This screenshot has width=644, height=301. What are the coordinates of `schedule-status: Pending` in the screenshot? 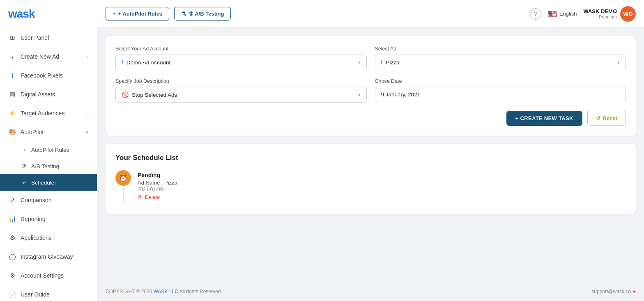 It's located at (158, 175).